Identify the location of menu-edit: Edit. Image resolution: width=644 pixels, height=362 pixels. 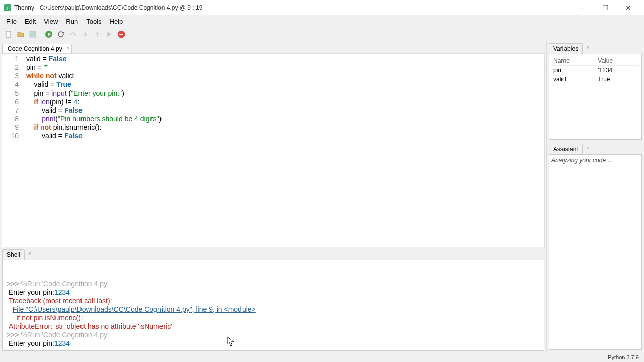
(30, 21).